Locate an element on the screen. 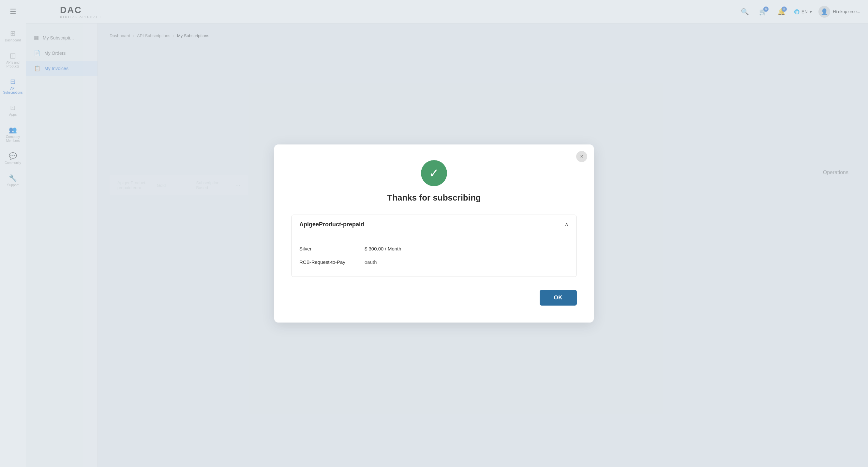  subscription-card-title: ApigeeProduct-prepaid is located at coordinates (332, 224).